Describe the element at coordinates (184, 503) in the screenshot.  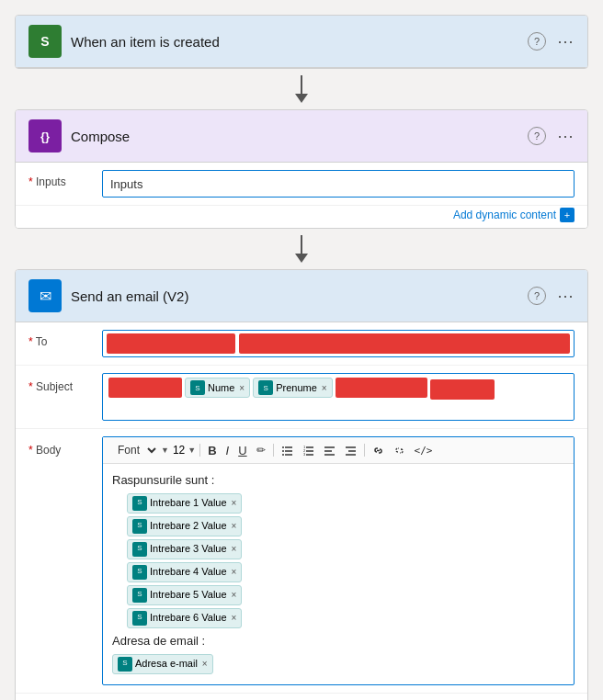
I see `body-token-0: SIntrebare 1 Value×` at that location.